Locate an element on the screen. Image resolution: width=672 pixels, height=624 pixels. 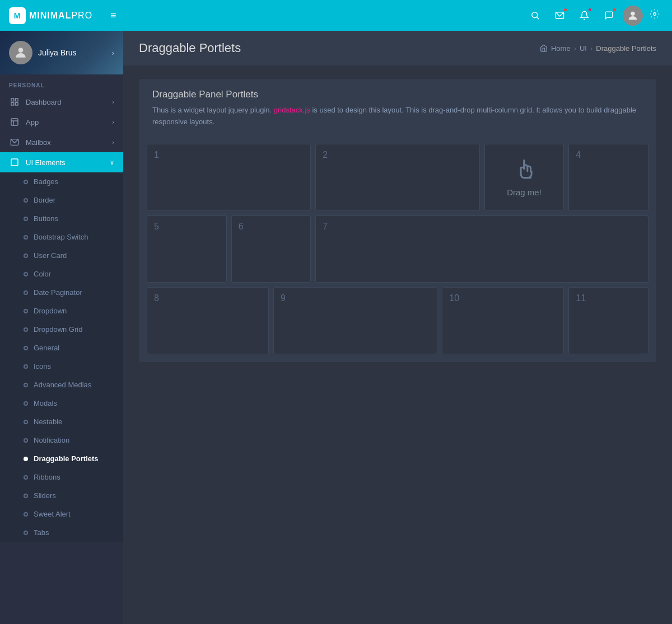
portlet-11: 11 is located at coordinates (608, 321).